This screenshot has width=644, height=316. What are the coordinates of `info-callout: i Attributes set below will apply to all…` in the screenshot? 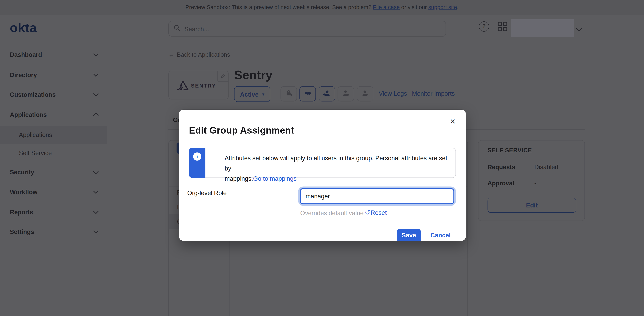 It's located at (322, 163).